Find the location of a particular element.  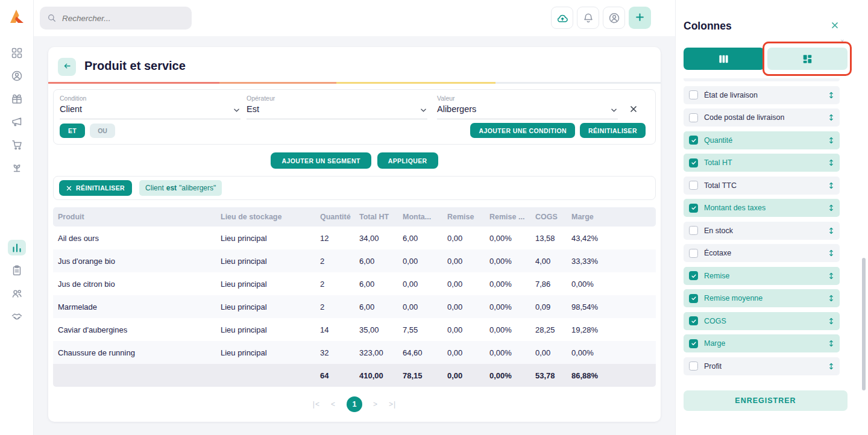

column-toggle-item: Profit is located at coordinates (762, 366).